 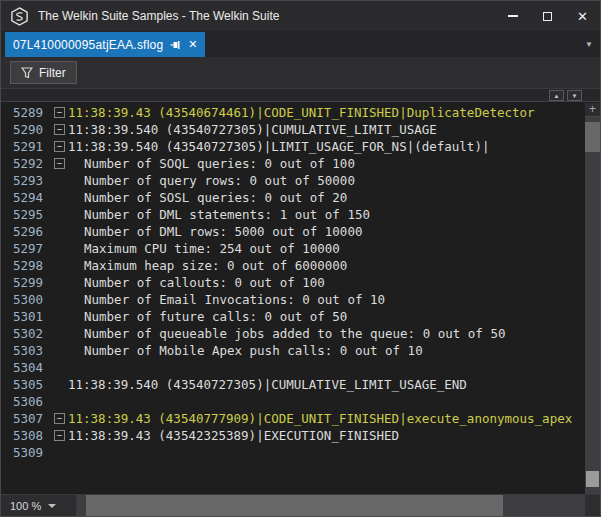 What do you see at coordinates (300, 96) in the screenshot?
I see `editor-top-strip: ▲ ▼` at bounding box center [300, 96].